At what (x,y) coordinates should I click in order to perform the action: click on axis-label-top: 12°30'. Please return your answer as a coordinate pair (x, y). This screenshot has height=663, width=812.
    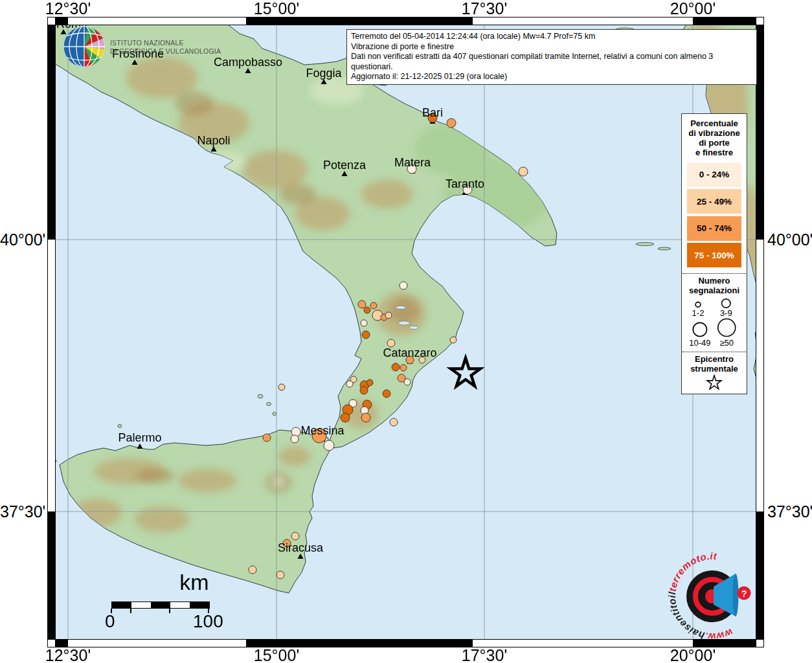
    Looking at the image, I should click on (68, 9).